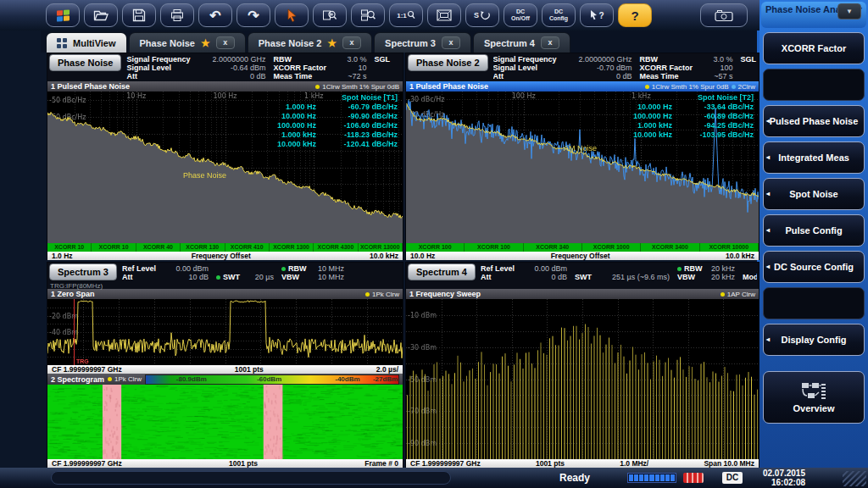  What do you see at coordinates (63, 15) in the screenshot?
I see `windows-start-button` at bounding box center [63, 15].